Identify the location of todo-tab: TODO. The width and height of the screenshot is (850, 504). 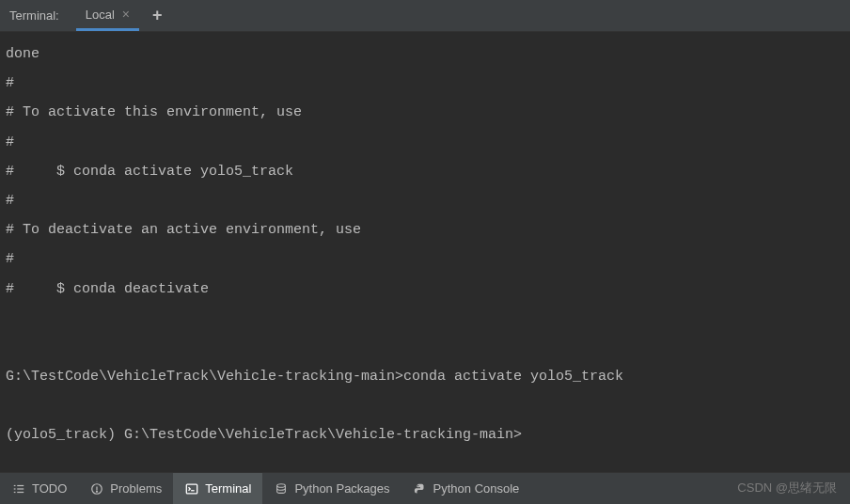
(39, 489).